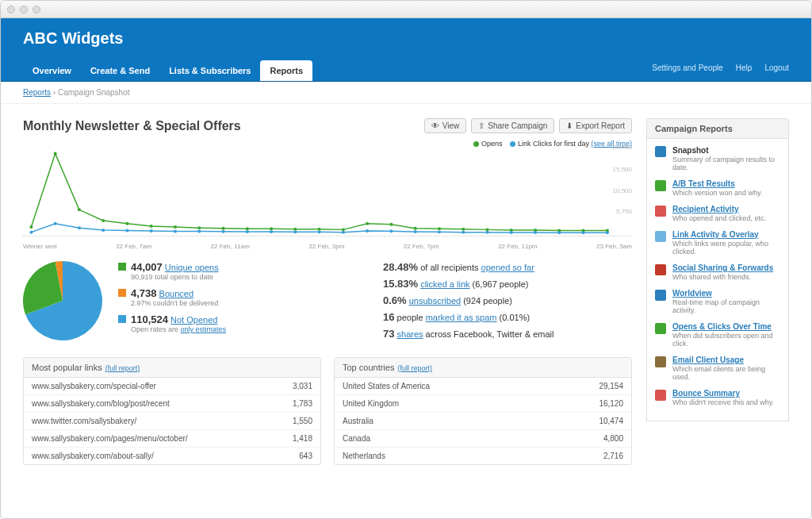 This screenshot has width=812, height=519. What do you see at coordinates (11, 10) in the screenshot?
I see `close-dot` at bounding box center [11, 10].